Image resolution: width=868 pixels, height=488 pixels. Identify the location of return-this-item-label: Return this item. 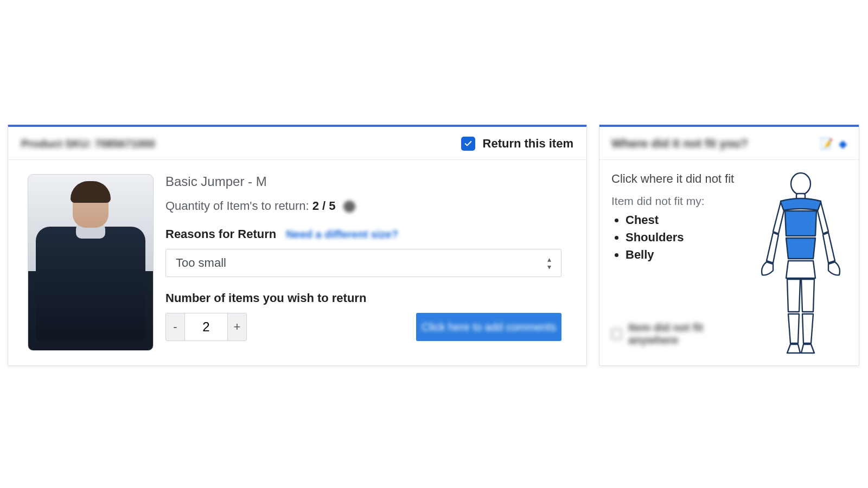
(528, 144).